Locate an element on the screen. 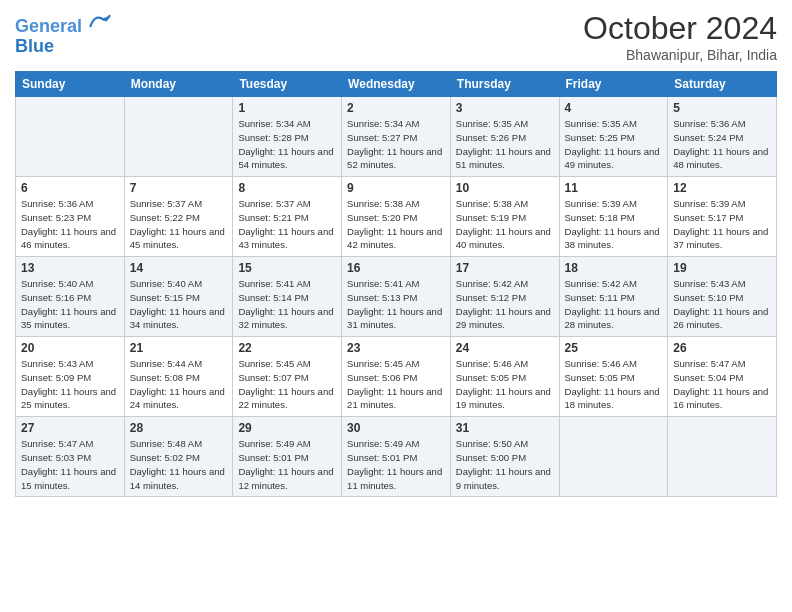 Image resolution: width=792 pixels, height=612 pixels. daylight-text: Daylight: 11 hours and 24 minutes. is located at coordinates (178, 398).